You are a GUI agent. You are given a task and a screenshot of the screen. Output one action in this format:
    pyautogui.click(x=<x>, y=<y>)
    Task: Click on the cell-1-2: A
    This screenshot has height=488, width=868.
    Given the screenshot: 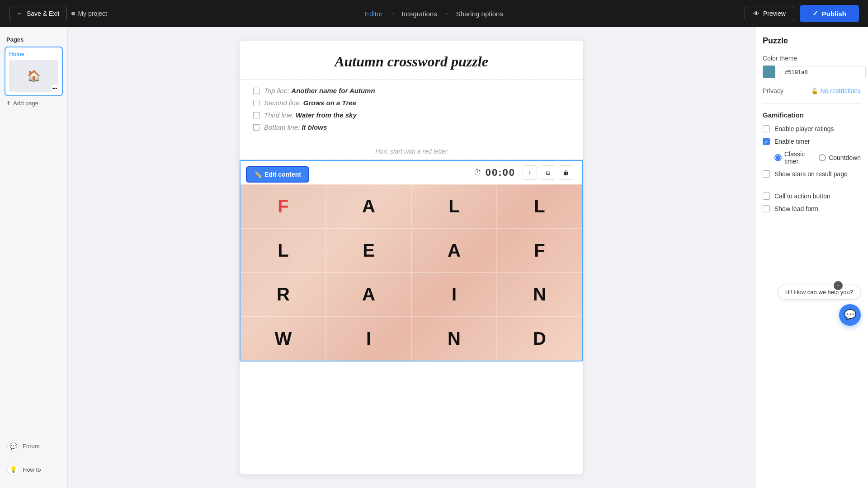 What is the action you would take?
    pyautogui.click(x=454, y=251)
    